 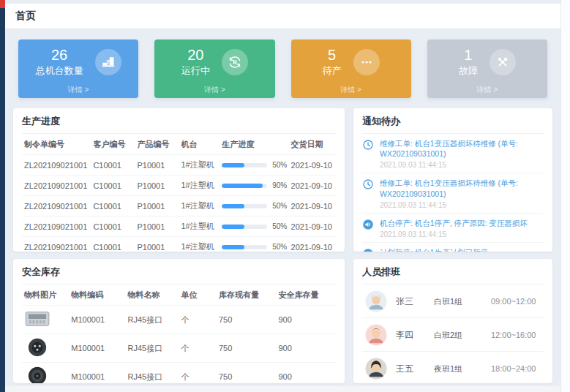 What do you see at coordinates (565, 196) in the screenshot?
I see `right-scroll-area` at bounding box center [565, 196].